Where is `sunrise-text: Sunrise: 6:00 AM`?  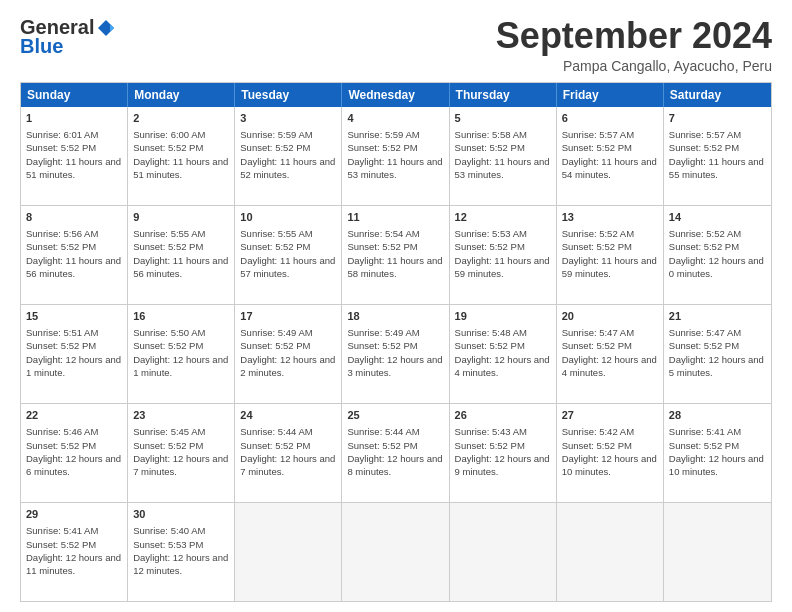 sunrise-text: Sunrise: 6:00 AM is located at coordinates (181, 134).